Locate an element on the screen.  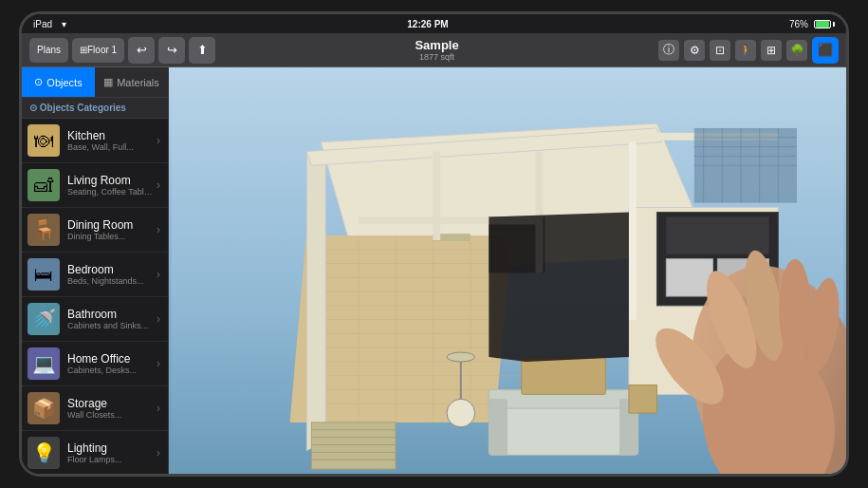
kitchen-sub: Base, Wall, Full... is located at coordinates (110, 147).